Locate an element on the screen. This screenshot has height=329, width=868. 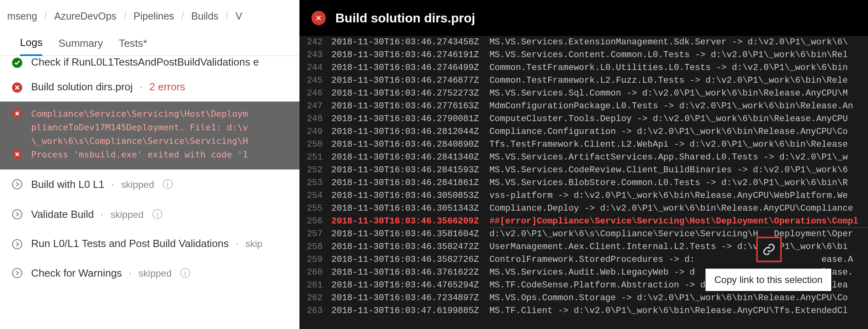
timestamp: 2018-11-30T16:03:47.6199885Z is located at coordinates (410, 311).